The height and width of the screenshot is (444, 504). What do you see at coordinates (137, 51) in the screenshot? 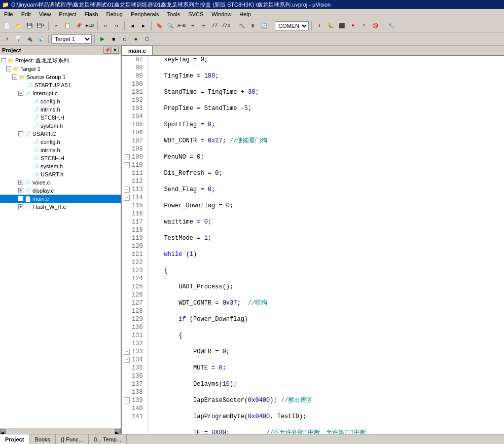
I see `tab-main-c: main.c` at bounding box center [137, 51].